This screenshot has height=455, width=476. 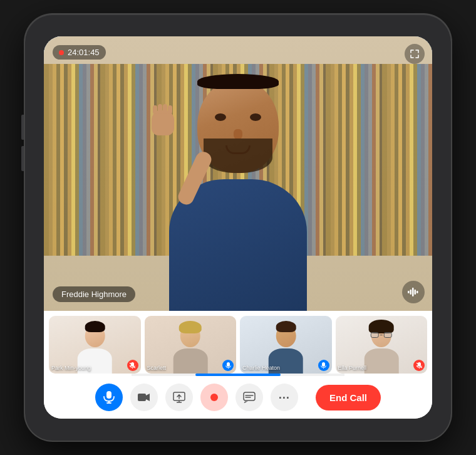 I want to click on main-speaker-name: Freddie Highmore, so click(x=94, y=295).